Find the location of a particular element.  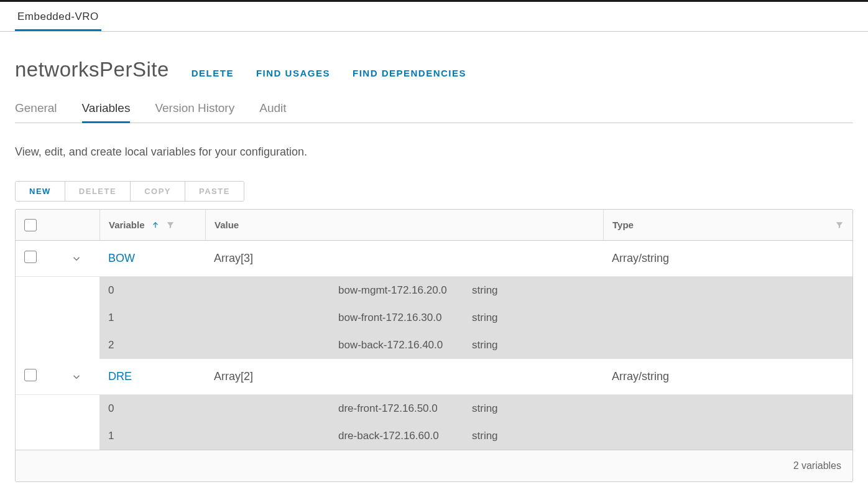

sub-rows: 0dre-front-172.16.50.0string1dre-back-17… is located at coordinates (434, 422).